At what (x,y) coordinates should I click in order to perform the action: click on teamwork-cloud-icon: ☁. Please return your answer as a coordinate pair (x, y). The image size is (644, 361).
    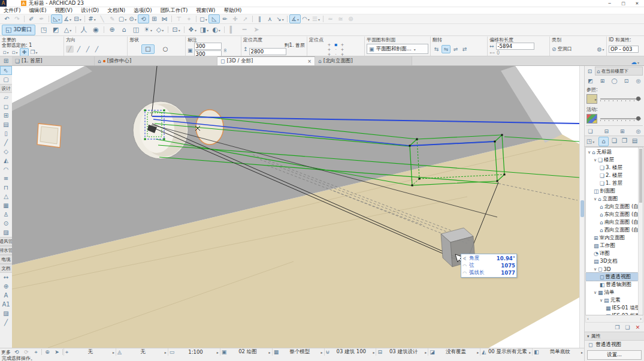
    Looking at the image, I should click on (635, 62).